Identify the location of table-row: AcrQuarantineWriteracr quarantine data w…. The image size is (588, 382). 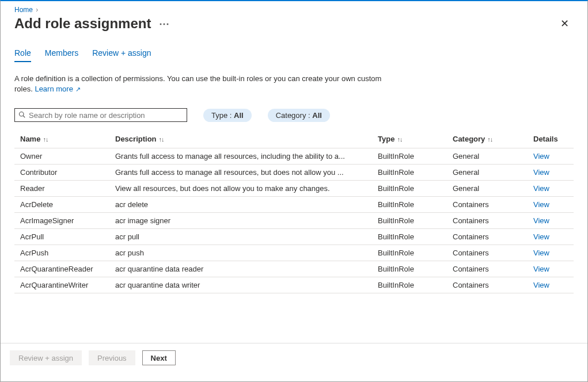
(294, 285).